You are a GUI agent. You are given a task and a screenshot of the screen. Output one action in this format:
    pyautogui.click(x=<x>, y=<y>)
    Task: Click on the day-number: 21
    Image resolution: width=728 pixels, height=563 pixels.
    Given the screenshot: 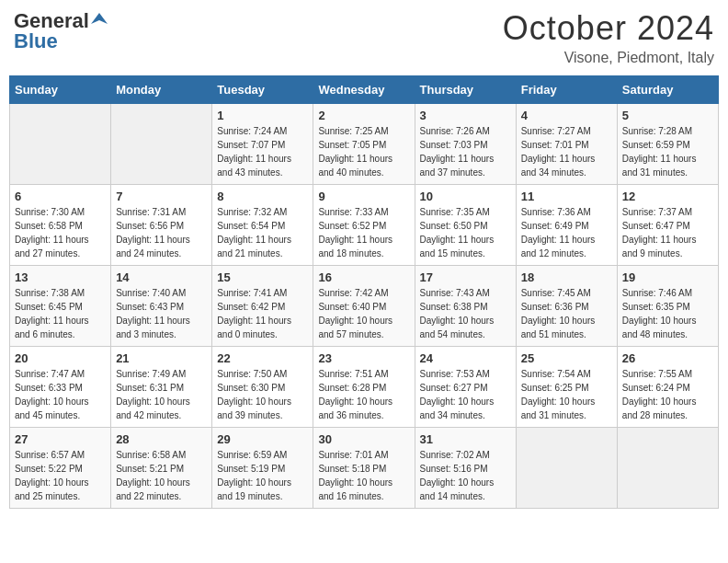 What is the action you would take?
    pyautogui.click(x=162, y=359)
    